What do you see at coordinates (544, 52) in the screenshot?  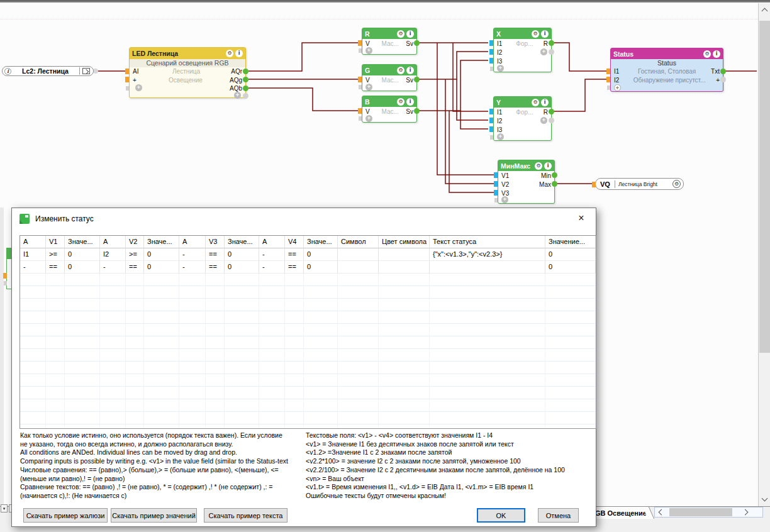 I see `add-output-button: +` at bounding box center [544, 52].